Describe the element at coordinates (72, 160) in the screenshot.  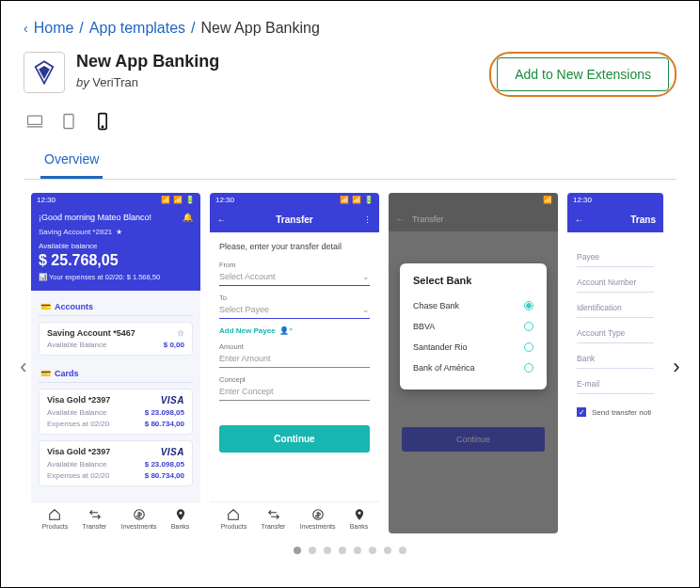
I see `tab-overview: Overview` at that location.